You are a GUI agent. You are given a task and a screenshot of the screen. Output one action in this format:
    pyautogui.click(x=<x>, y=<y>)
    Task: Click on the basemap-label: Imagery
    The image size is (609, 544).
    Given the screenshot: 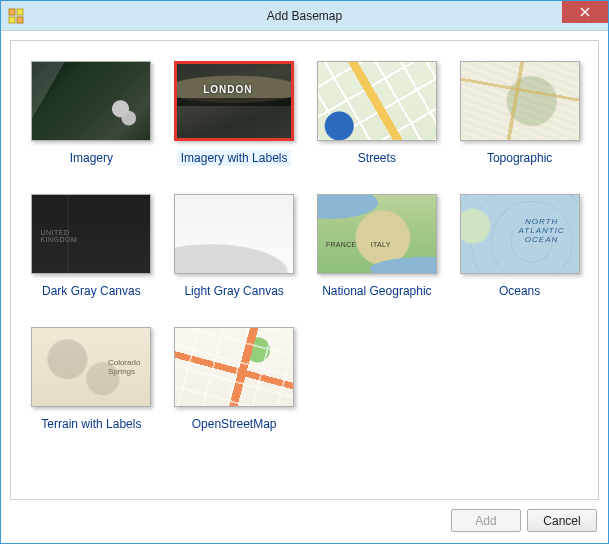 What is the action you would take?
    pyautogui.click(x=92, y=158)
    